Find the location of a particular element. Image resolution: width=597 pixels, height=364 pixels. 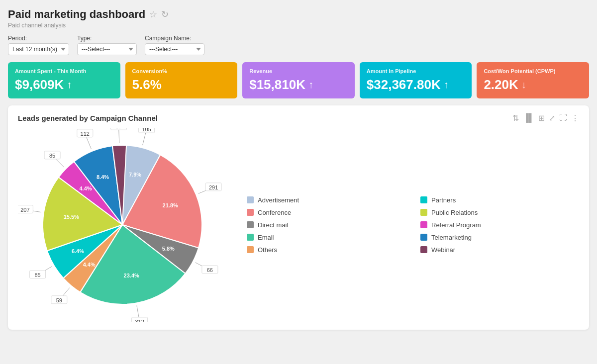

kpi-value: $32,367.80K↑ is located at coordinates (416, 85).